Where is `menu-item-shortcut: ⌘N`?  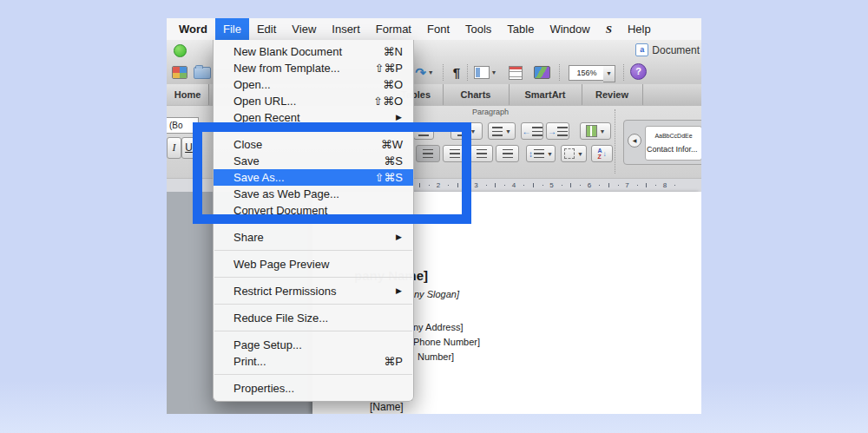
menu-item-shortcut: ⌘N is located at coordinates (393, 52).